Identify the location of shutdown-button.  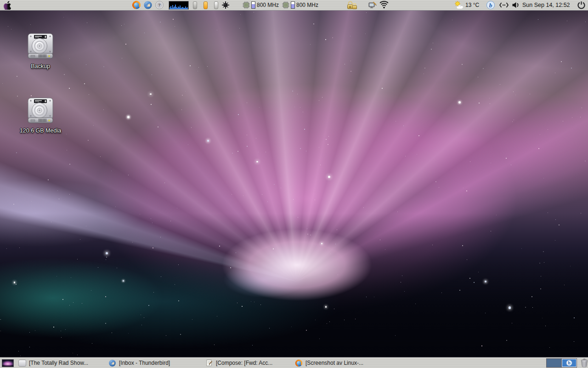
(582, 5).